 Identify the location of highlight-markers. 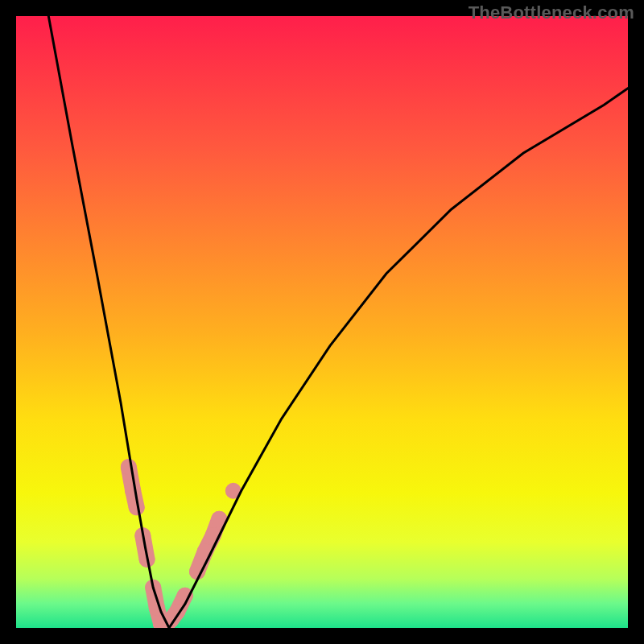
(181, 543).